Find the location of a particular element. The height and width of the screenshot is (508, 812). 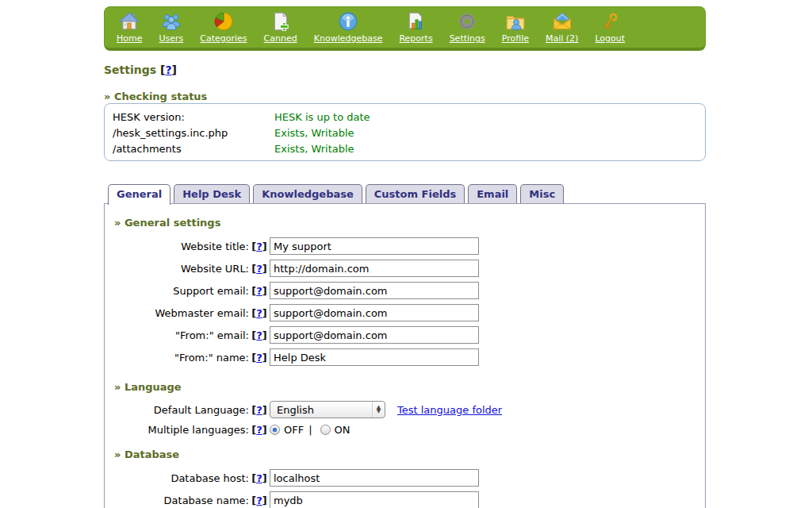

form-row-website-title: Website title: [?] is located at coordinates (404, 246).